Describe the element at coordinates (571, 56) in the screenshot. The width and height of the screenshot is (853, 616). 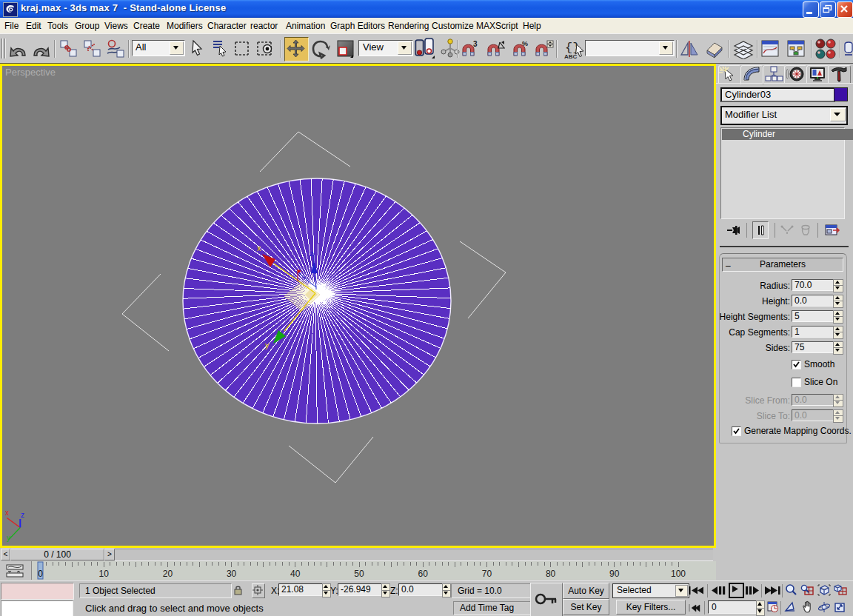
I see `svg-text: ABC` at that location.